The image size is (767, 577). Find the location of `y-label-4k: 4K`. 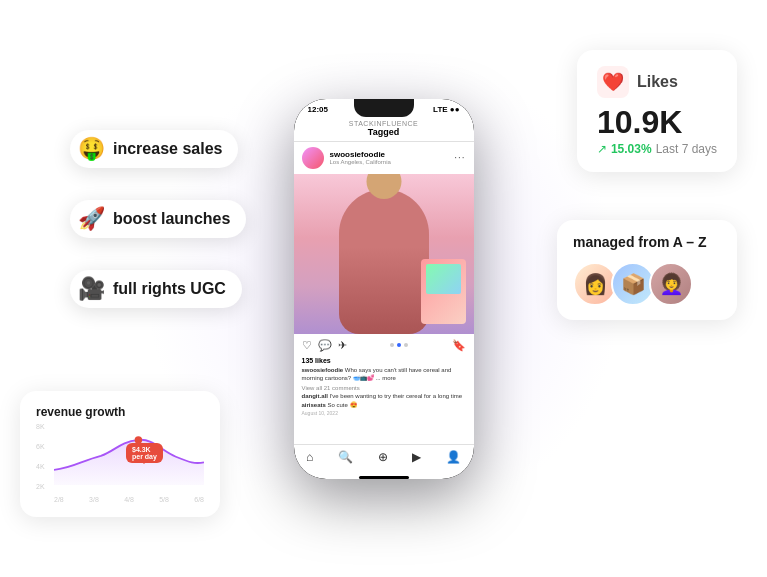

y-label-4k: 4K is located at coordinates (40, 466).